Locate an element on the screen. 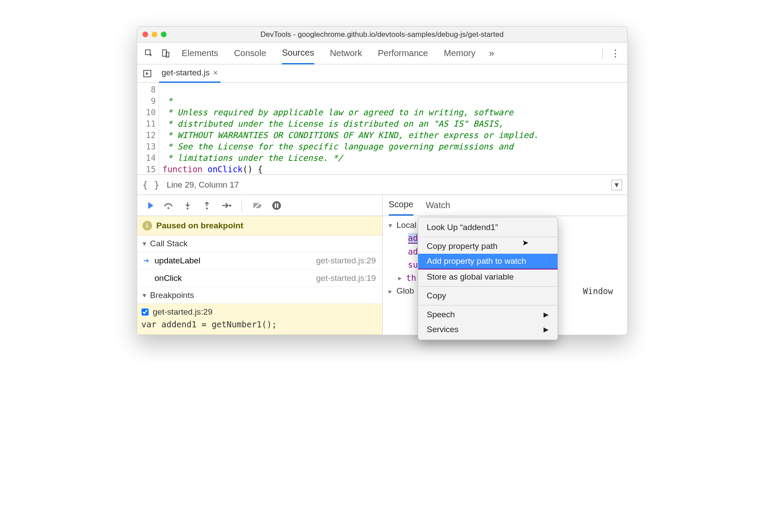 The image size is (764, 532). info-icon: i is located at coordinates (147, 226).